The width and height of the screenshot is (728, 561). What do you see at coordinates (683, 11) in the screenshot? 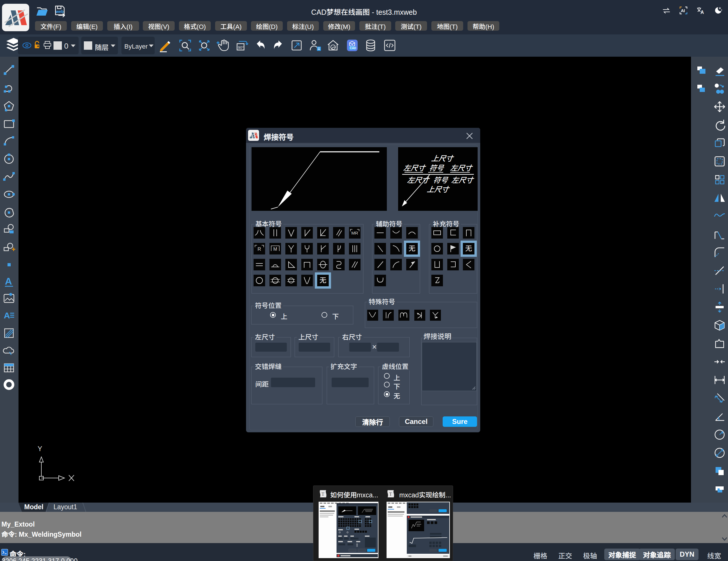
I see `svg-text: AI` at bounding box center [683, 11].